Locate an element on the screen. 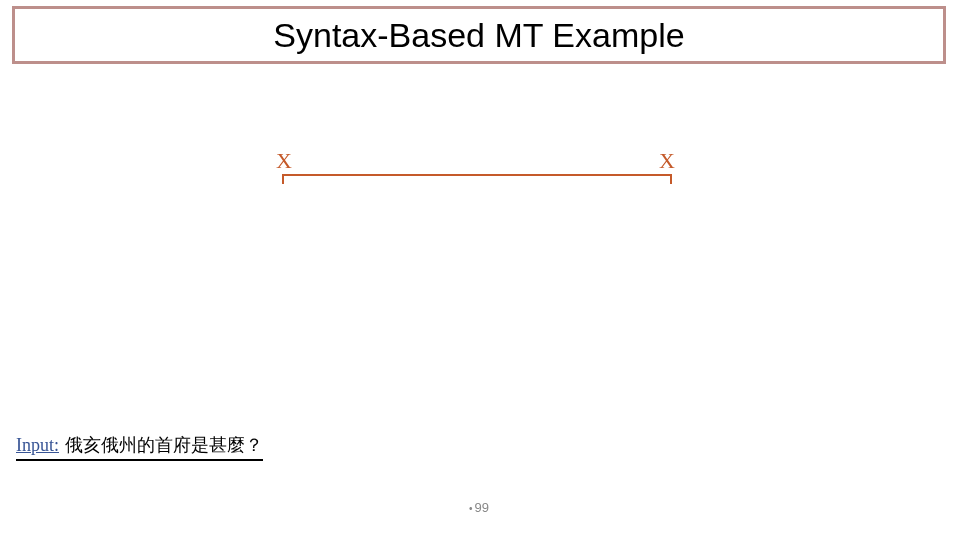 This screenshot has height=540, width=958. bracket-tick-right is located at coordinates (671, 179).